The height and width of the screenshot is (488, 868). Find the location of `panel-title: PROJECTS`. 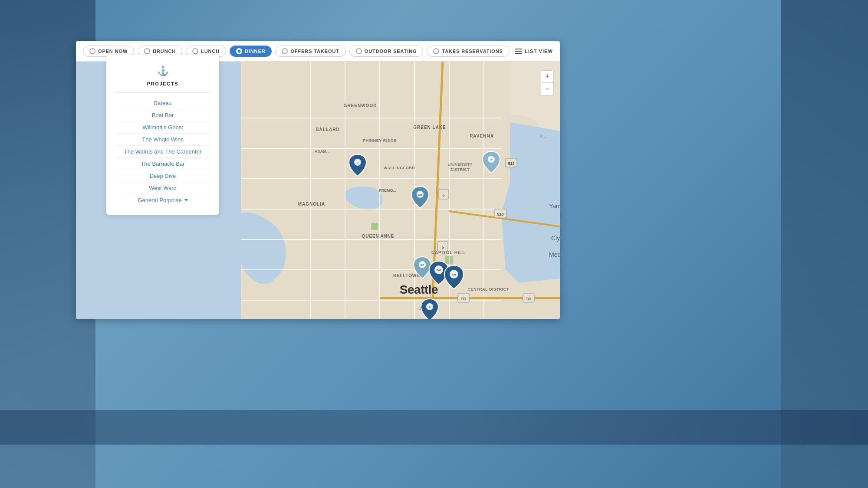

panel-title: PROJECTS is located at coordinates (163, 84).